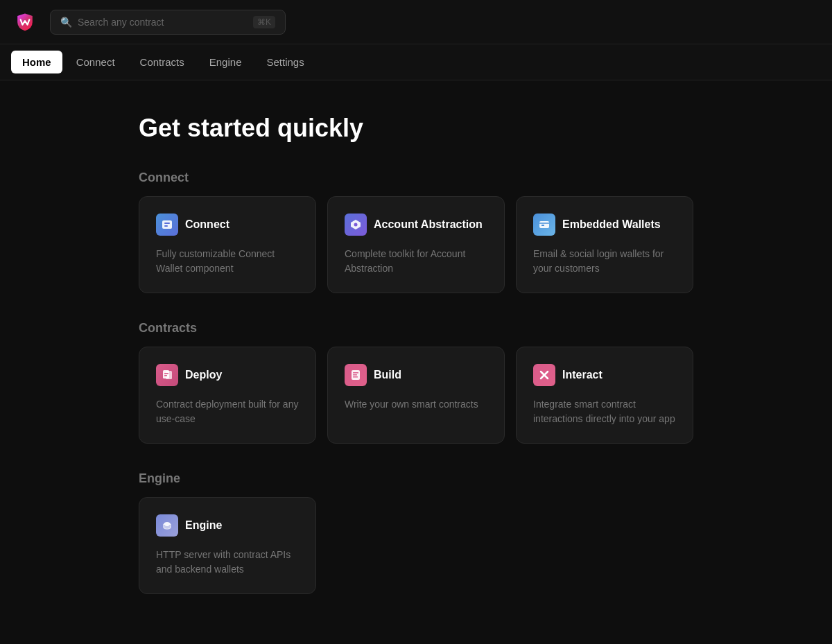 The width and height of the screenshot is (832, 644). Describe the element at coordinates (226, 62) in the screenshot. I see `nav-item-engine: Engine` at that location.